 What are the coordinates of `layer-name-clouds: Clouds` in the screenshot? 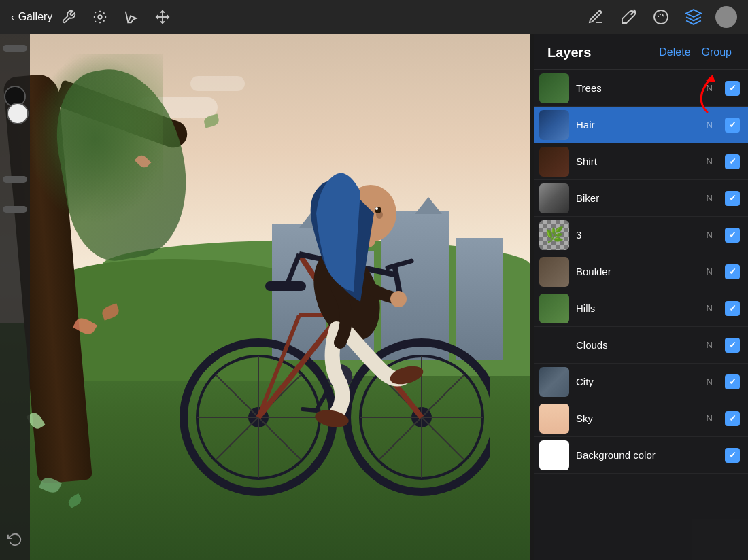 It's located at (638, 345).